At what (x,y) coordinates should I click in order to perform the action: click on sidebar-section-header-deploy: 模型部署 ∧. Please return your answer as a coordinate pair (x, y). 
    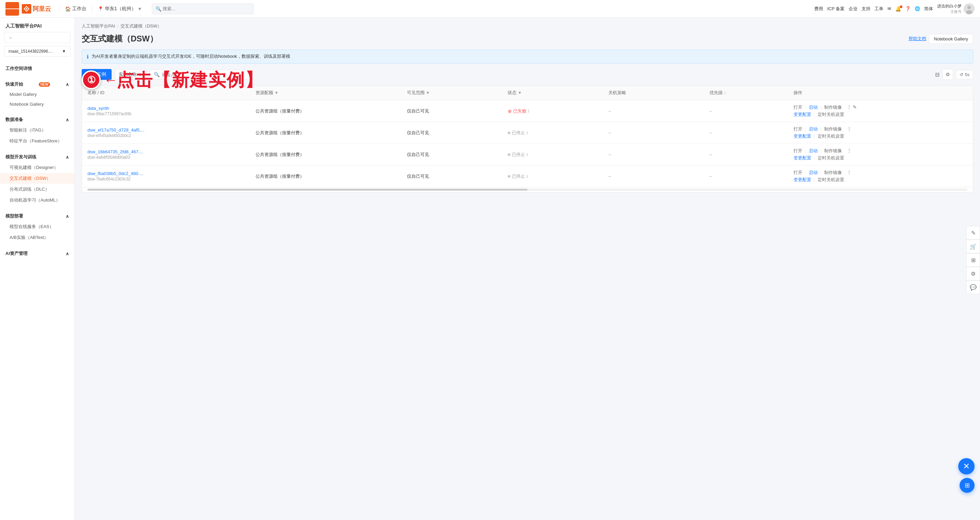
    Looking at the image, I should click on (37, 216).